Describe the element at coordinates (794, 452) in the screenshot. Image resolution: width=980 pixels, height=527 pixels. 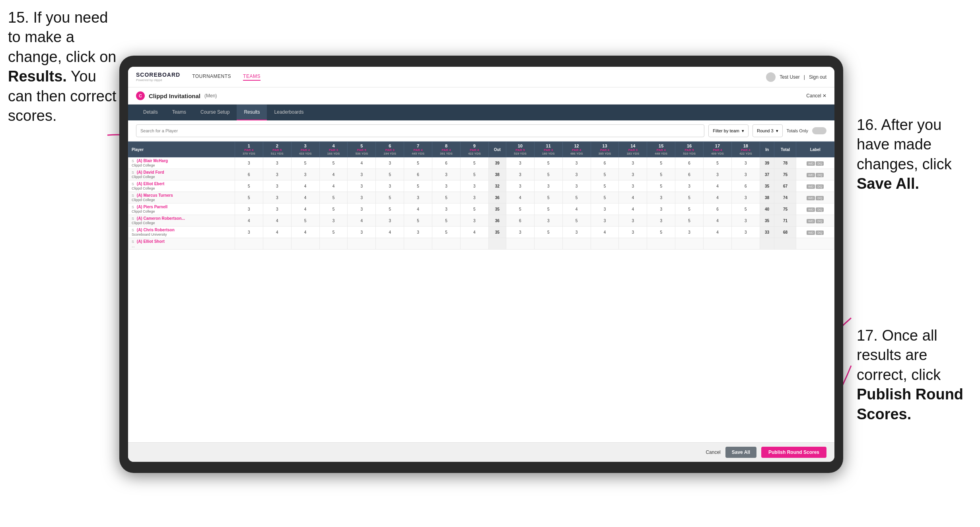
I see `publish-round-scores-button: Publish Round Scores` at that location.